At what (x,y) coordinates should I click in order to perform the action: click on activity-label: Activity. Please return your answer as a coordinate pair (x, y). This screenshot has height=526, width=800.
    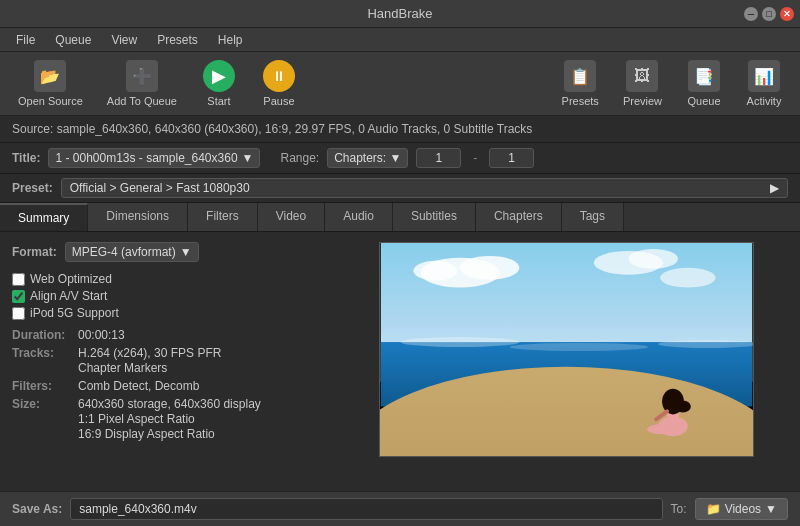
    Looking at the image, I should click on (764, 101).